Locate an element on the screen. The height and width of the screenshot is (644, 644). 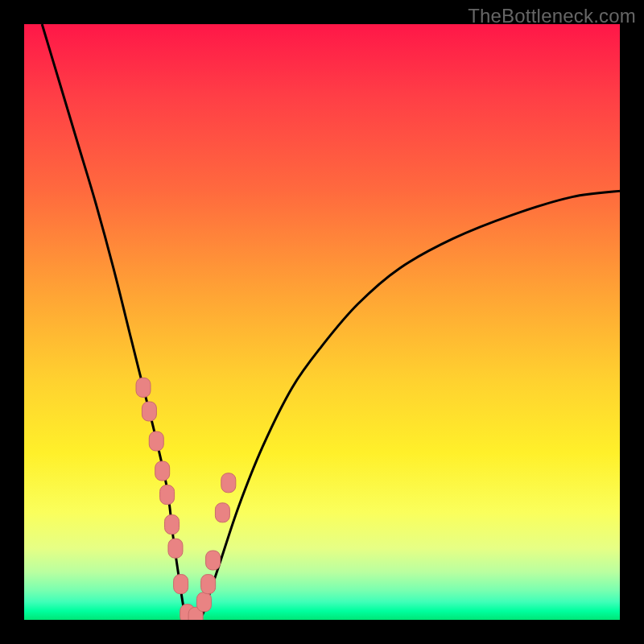
marker-layer is located at coordinates (186, 499).